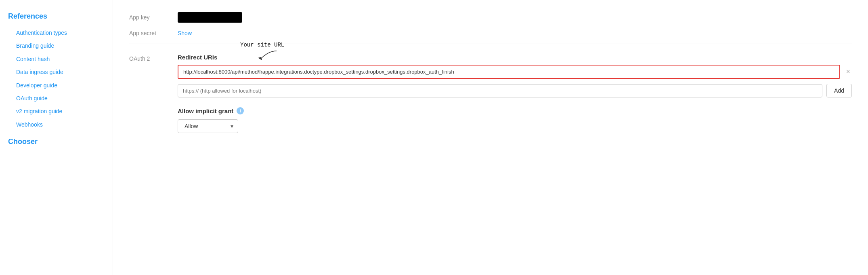  I want to click on sidebar-item-data-ingress-guide: Data ingress guide, so click(57, 72).